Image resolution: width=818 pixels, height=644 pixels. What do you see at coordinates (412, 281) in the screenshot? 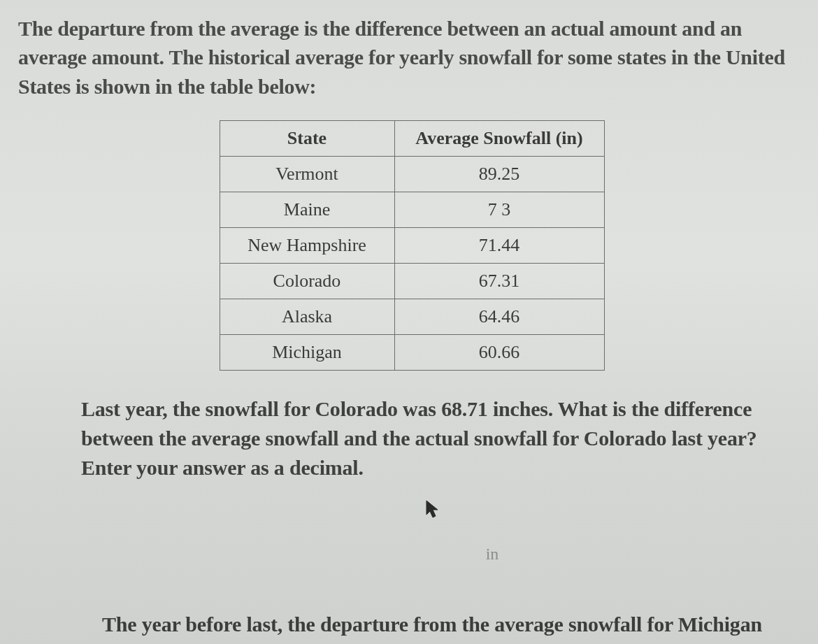
I see `table-row: Colorado 67.31` at bounding box center [412, 281].